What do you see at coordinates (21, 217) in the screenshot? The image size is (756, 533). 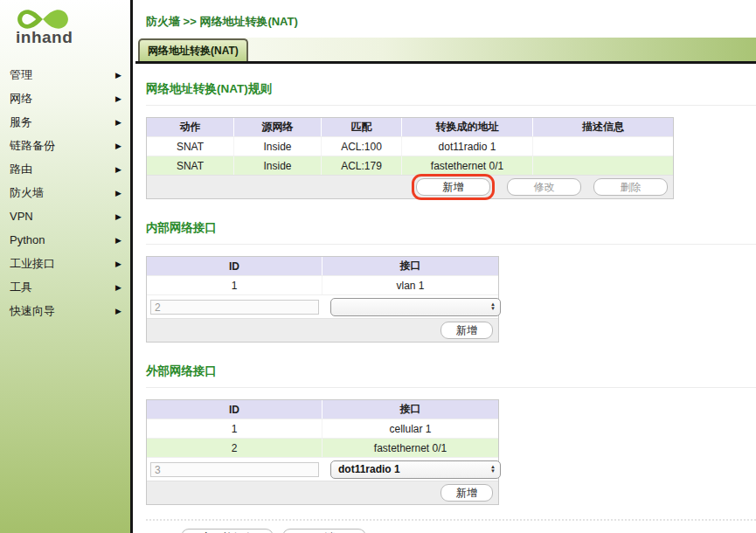 I see `sidebar-item-label: VPN` at bounding box center [21, 217].